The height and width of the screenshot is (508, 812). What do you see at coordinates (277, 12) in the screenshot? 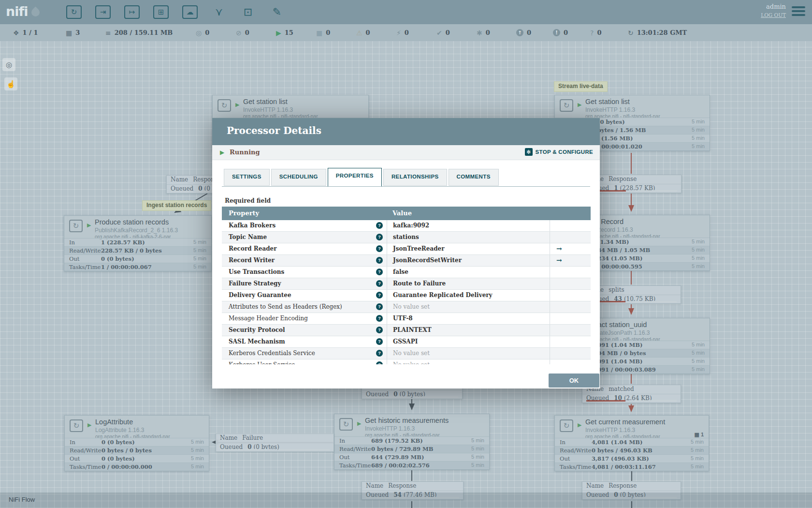
I see `label-tool-icon: ✎` at bounding box center [277, 12].